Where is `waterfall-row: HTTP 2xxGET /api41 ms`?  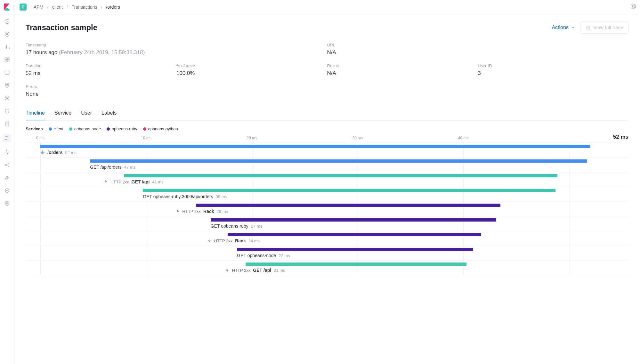
waterfall-row: HTTP 2xxGET /api41 ms is located at coordinates (327, 180).